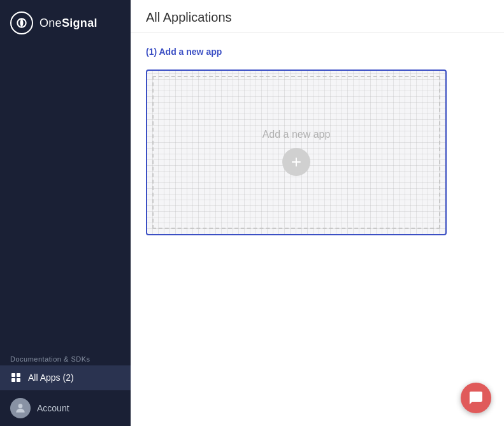 The width and height of the screenshot is (504, 426). Describe the element at coordinates (476, 398) in the screenshot. I see `chat-icon` at that location.